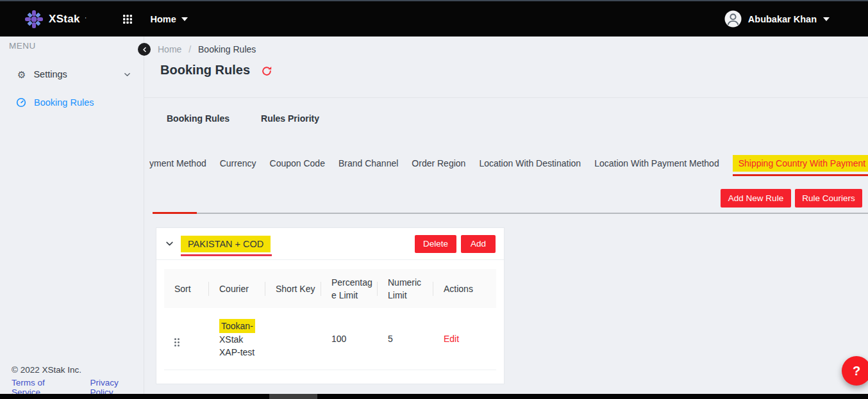 This screenshot has width=868, height=399. What do you see at coordinates (756, 199) in the screenshot?
I see `add-new-rule-button: Add New Rule` at bounding box center [756, 199].